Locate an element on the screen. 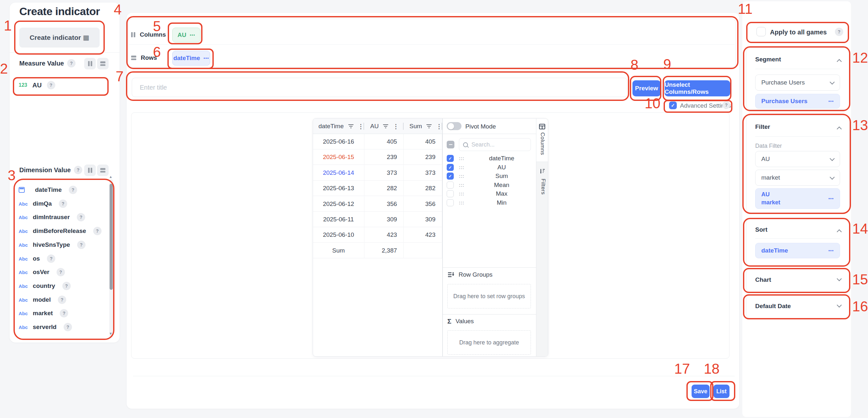 The width and height of the screenshot is (868, 418). measure-section-title: Measure Value is located at coordinates (42, 63).